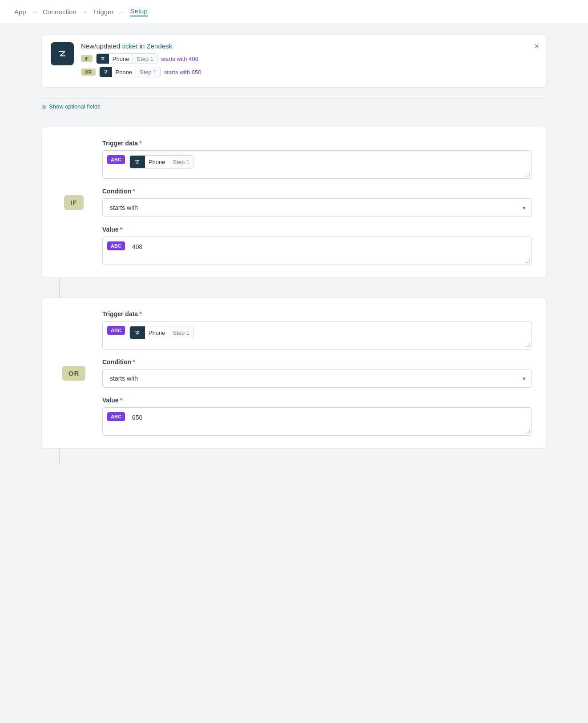 The width and height of the screenshot is (588, 723). What do you see at coordinates (59, 457) in the screenshot?
I see `bottom-vert` at bounding box center [59, 457].